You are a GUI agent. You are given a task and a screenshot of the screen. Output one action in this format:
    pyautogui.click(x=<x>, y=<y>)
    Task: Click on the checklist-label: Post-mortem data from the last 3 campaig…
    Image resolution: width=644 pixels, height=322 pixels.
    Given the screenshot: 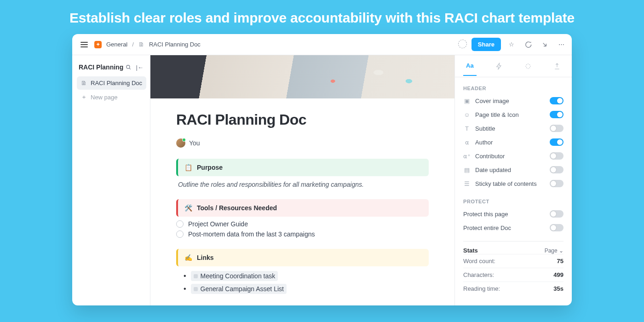 What is the action you would take?
    pyautogui.click(x=251, y=234)
    